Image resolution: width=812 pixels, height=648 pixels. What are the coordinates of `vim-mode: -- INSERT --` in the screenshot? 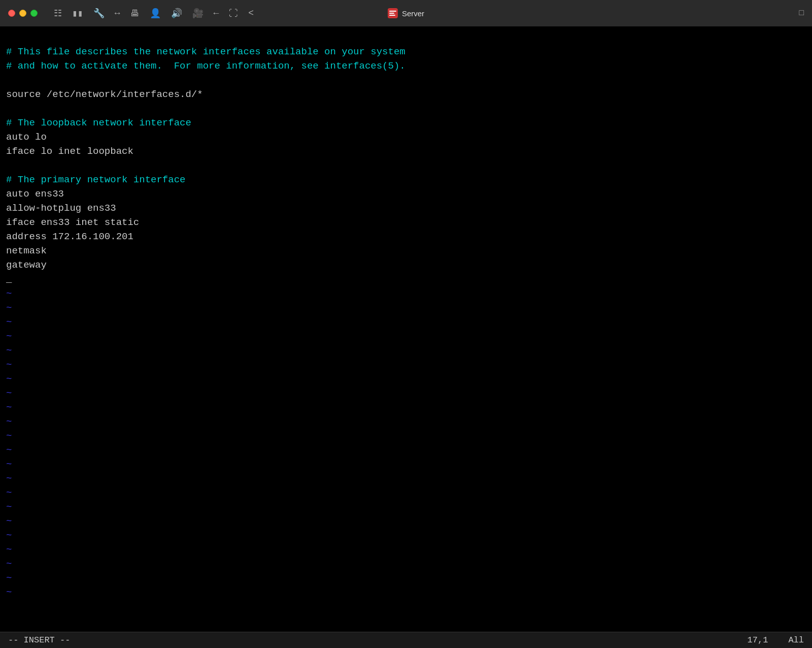 It's located at (39, 640).